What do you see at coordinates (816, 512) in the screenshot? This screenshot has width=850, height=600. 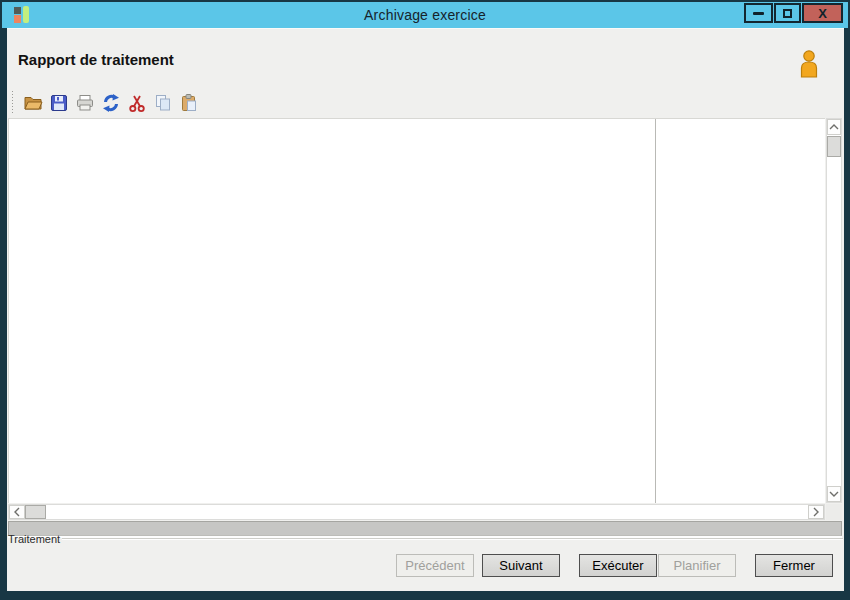 I see `chevron-right-icon` at bounding box center [816, 512].